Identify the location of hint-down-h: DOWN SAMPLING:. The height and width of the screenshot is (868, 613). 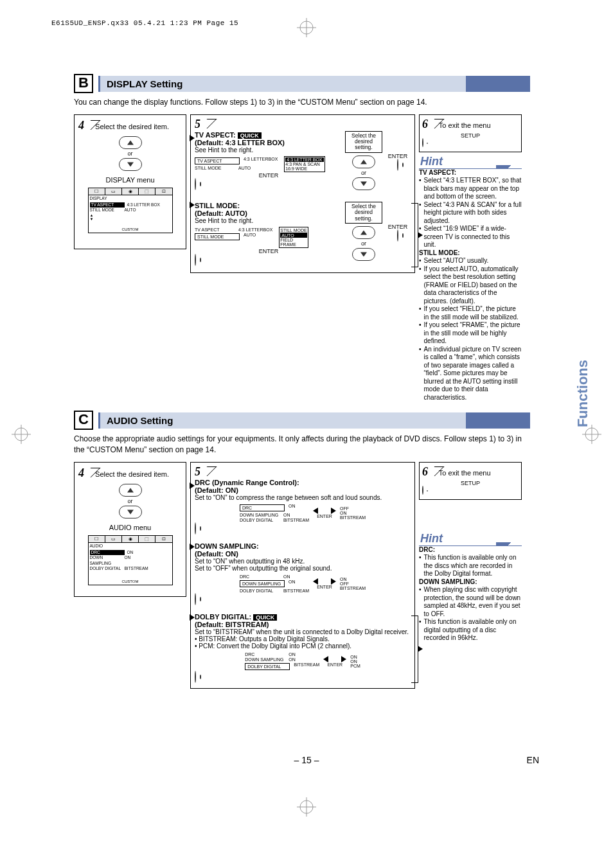
(449, 582).